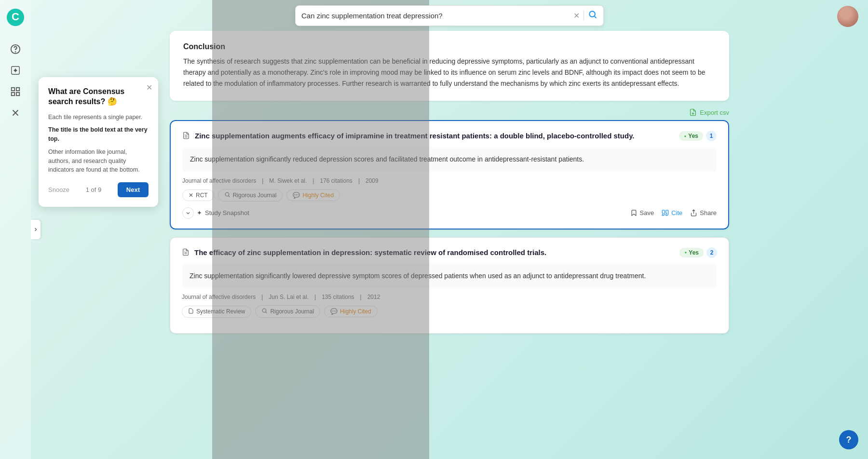  I want to click on rct-icon: ✕, so click(191, 195).